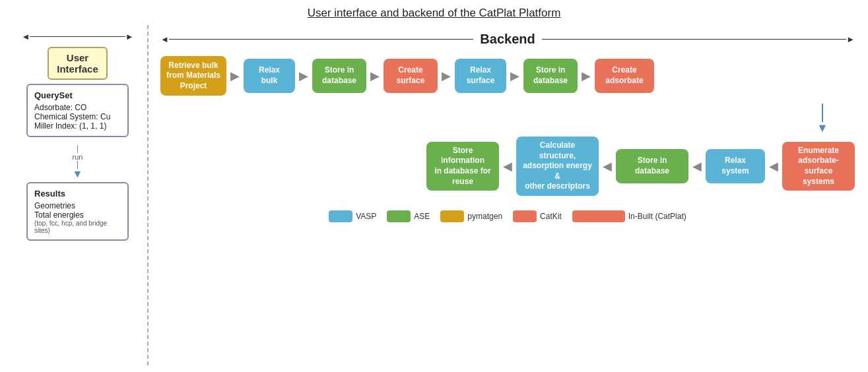  Describe the element at coordinates (78, 194) in the screenshot. I see `results-title: Results` at that location.